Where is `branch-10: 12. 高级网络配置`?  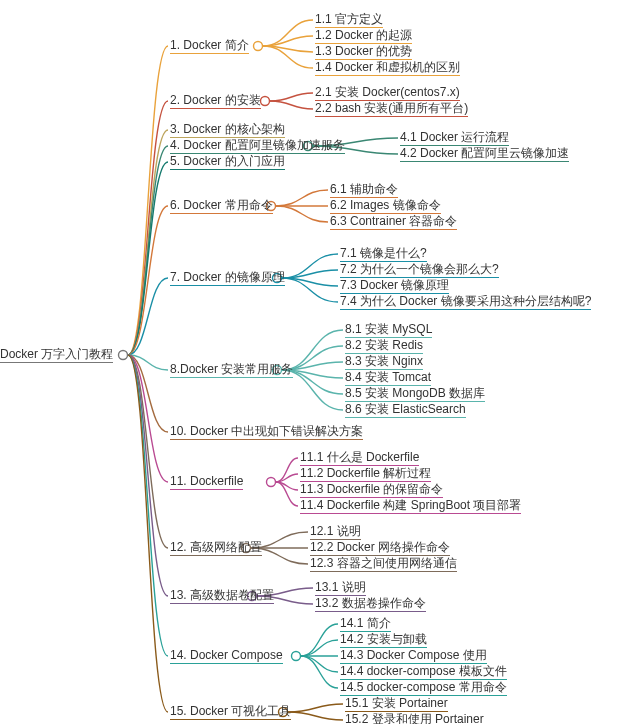 branch-10: 12. 高级网络配置 is located at coordinates (216, 548).